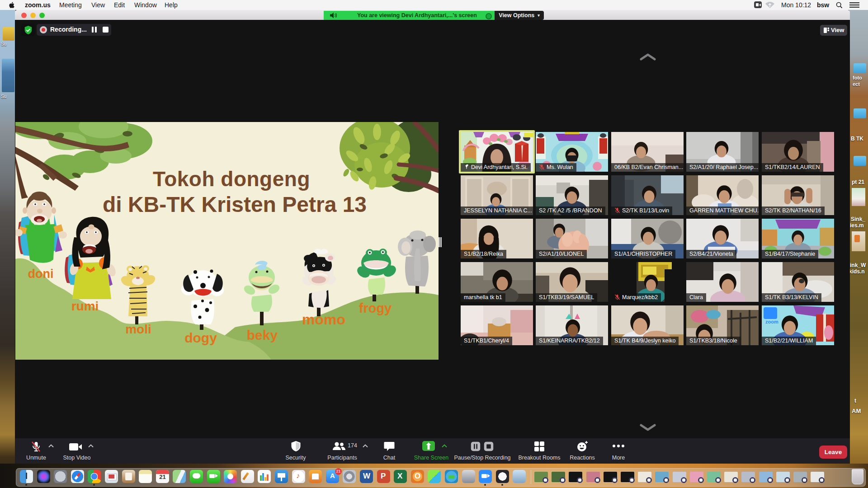 The width and height of the screenshot is (868, 488). What do you see at coordinates (41, 274) in the screenshot?
I see `svg-text: doni` at bounding box center [41, 274].